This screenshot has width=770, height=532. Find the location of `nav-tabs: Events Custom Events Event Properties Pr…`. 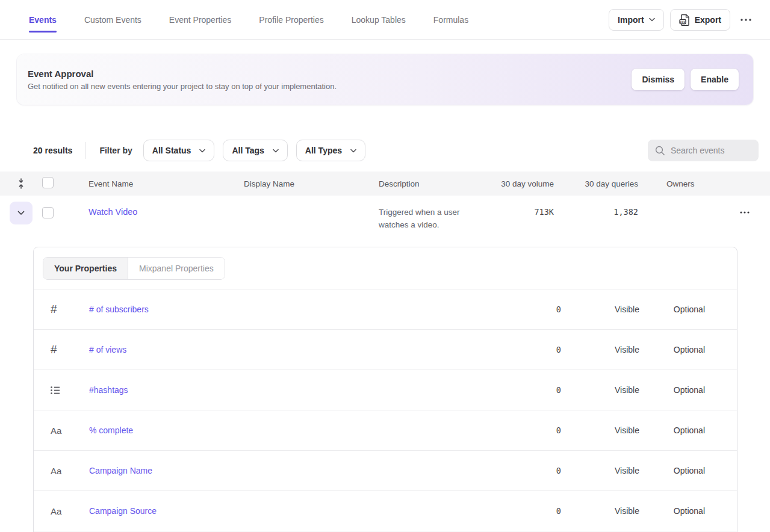

nav-tabs: Events Custom Events Event Properties Pr… is located at coordinates (249, 20).